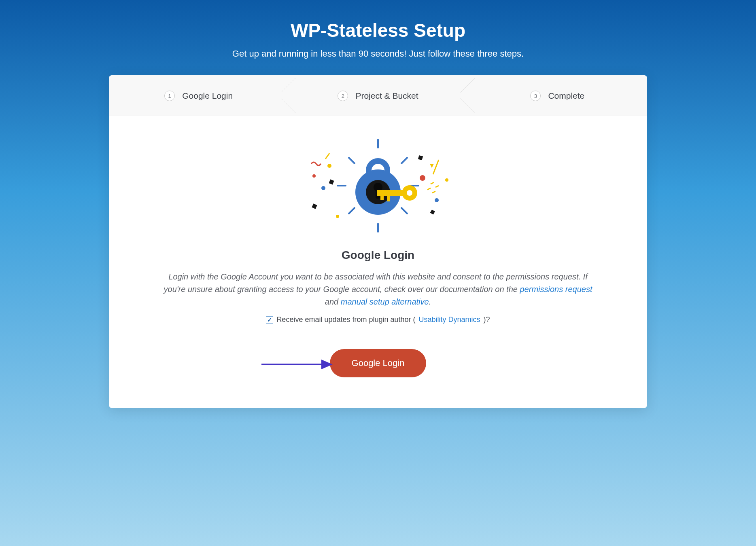 This screenshot has width=756, height=546. I want to click on manual-setup-link: manual setup alternative, so click(385, 302).